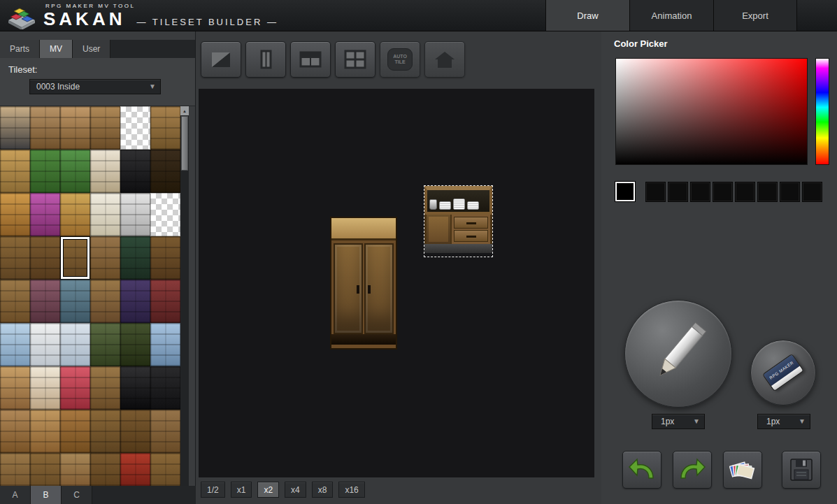 This screenshot has height=504, width=837. Describe the element at coordinates (269, 489) in the screenshot. I see `zoom-x2: x2` at that location.